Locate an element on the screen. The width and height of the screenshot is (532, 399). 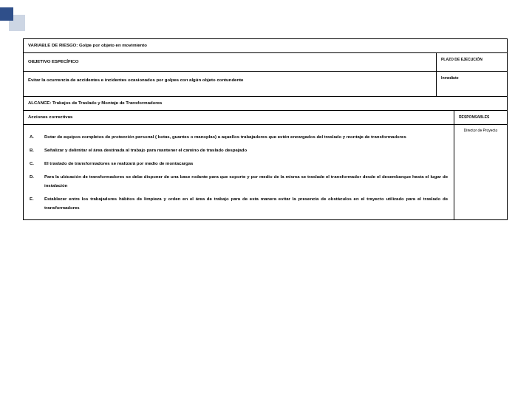
plazo-ejecucion-label: PLAZO DE EJECUCIÓN is located at coordinates (471, 62).